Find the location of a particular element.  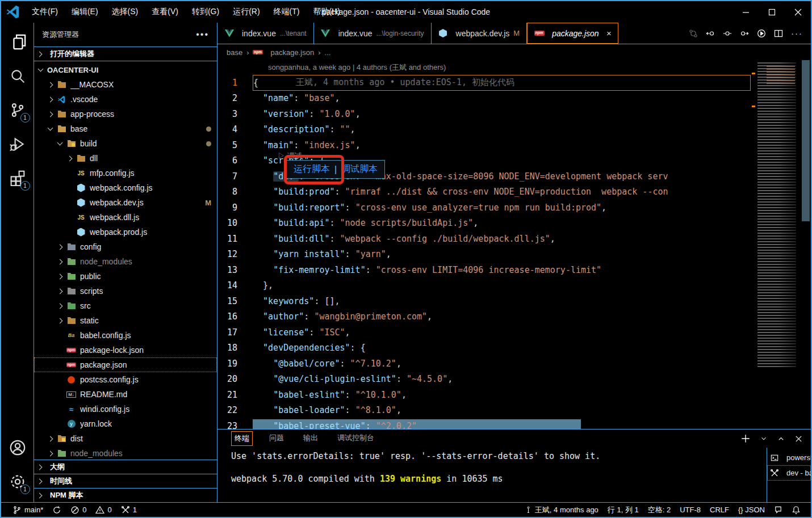

code-line-23: 23 "babel-preset-vue": "^2.0.2" is located at coordinates (485, 423).